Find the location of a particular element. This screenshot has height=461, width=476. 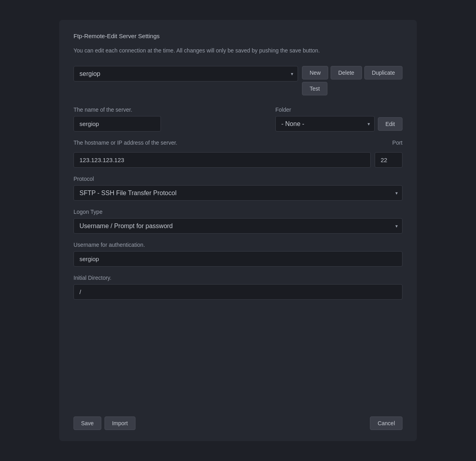

duplicate-button: Duplicate is located at coordinates (383, 73).